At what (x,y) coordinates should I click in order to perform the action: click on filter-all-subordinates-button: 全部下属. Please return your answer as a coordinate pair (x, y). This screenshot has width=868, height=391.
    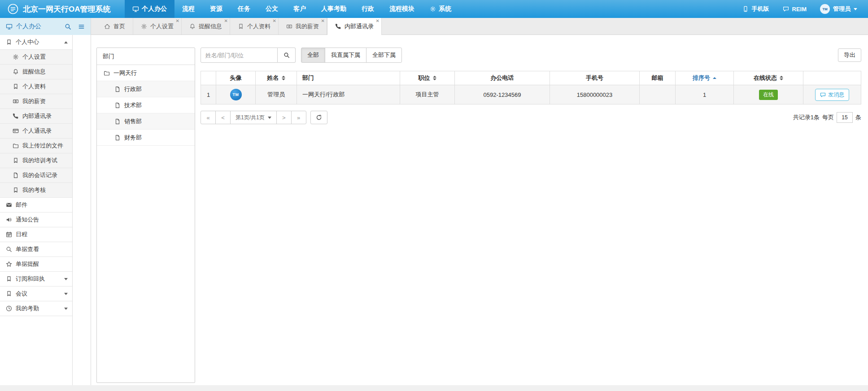
    Looking at the image, I should click on (384, 55).